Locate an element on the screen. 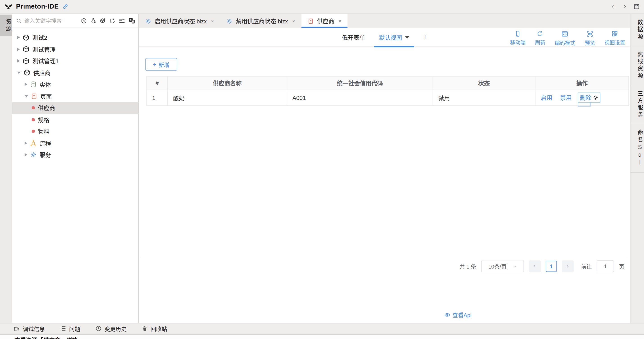  enable-action-link: 启用 is located at coordinates (546, 98).